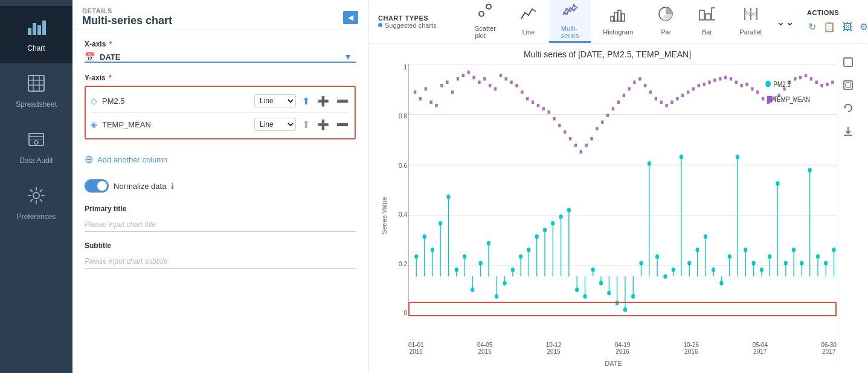 Image resolution: width=868 pixels, height=373 pixels. What do you see at coordinates (220, 225) in the screenshot?
I see `primary-title-input` at bounding box center [220, 225].